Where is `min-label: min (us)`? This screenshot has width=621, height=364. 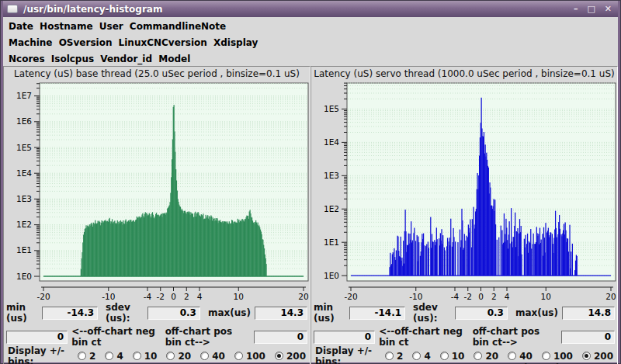 min-label: min (us) is located at coordinates (22, 313).